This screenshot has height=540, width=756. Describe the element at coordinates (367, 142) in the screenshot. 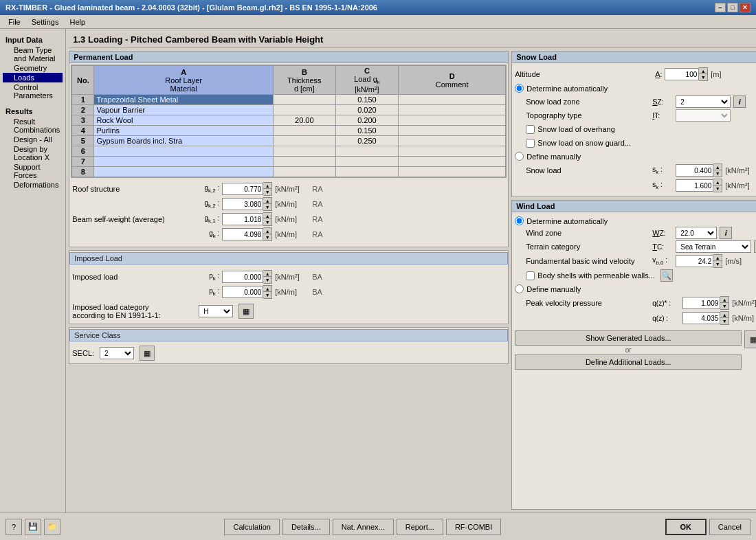

I see `cell-5-c: 0.250` at that location.